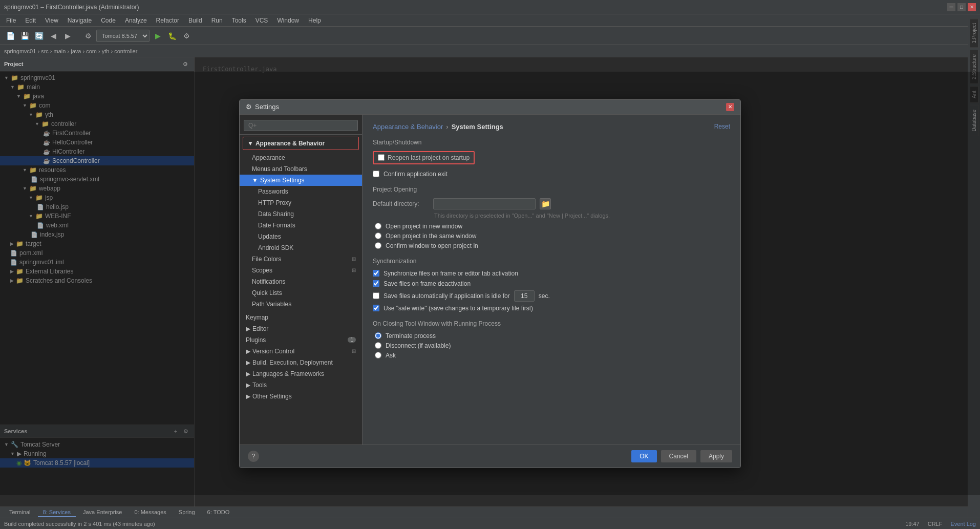 The width and height of the screenshot is (980, 529). Describe the element at coordinates (378, 355) in the screenshot. I see `ask-radio` at that location.